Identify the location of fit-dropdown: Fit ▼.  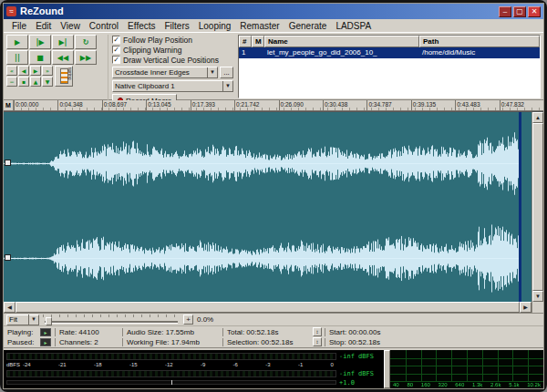
(23, 320).